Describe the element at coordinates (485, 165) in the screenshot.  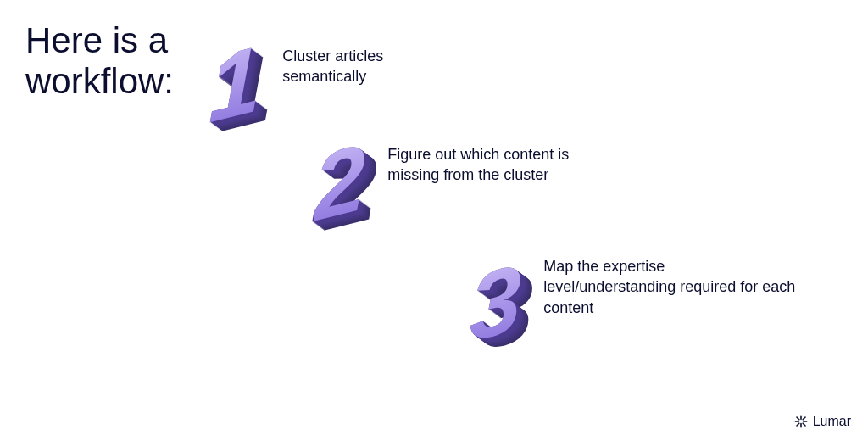
I see `step-caption-2: Figure out which content is missing from…` at that location.